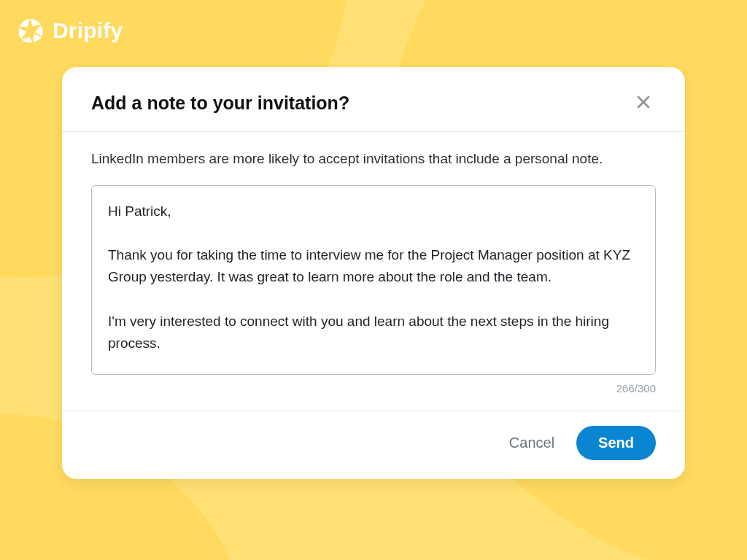  What do you see at coordinates (69, 31) in the screenshot?
I see `brand-logo: Dripify` at bounding box center [69, 31].